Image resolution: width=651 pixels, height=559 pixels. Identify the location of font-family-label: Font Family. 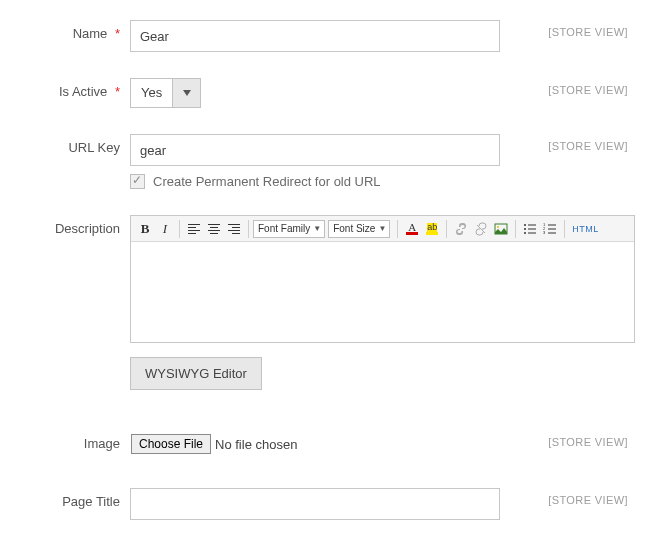
(284, 228).